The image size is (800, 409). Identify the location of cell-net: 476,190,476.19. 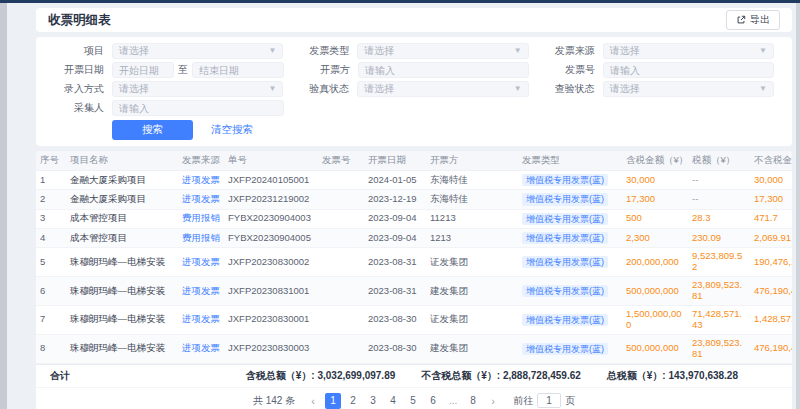
(771, 348).